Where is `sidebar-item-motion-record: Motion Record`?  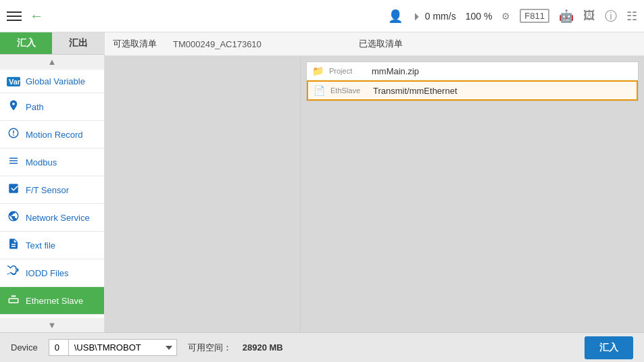
sidebar-item-motion-record: Motion Record is located at coordinates (52, 135).